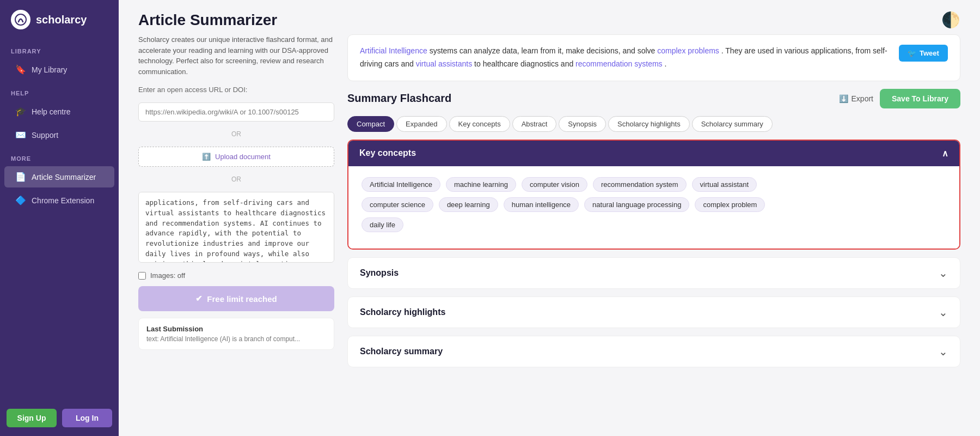 The width and height of the screenshot is (980, 436). I want to click on tag-recommendation-system: recommendation system, so click(640, 184).